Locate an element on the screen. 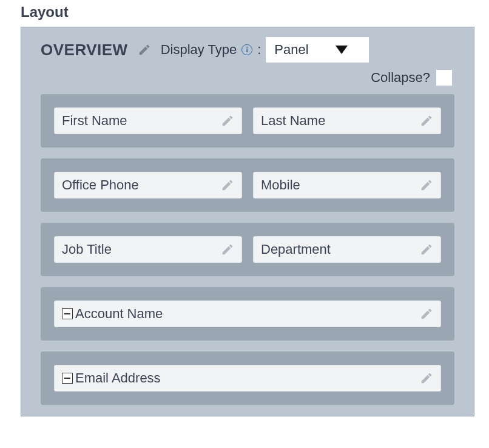 The image size is (489, 448). colon: : is located at coordinates (259, 50).